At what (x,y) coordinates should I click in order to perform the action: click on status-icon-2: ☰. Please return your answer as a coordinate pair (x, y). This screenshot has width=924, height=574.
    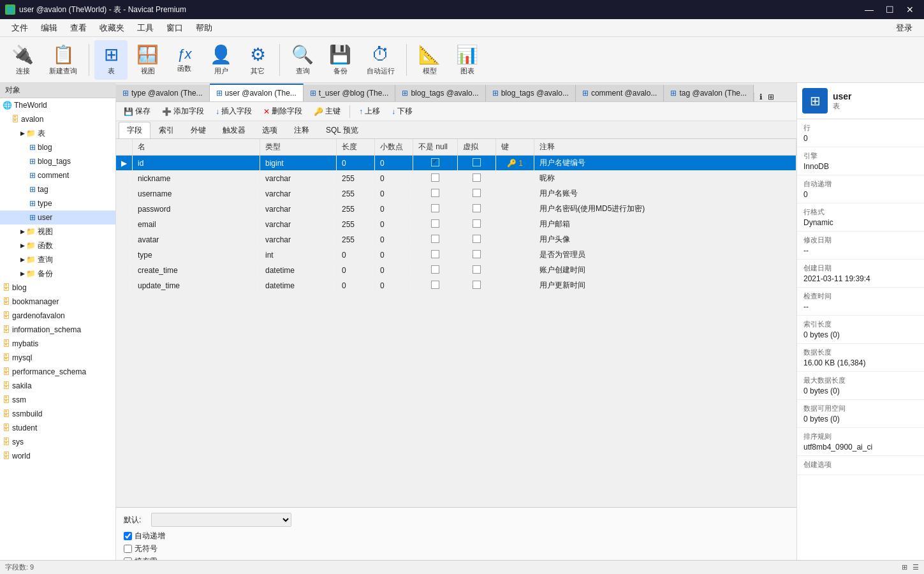
    Looking at the image, I should click on (916, 568).